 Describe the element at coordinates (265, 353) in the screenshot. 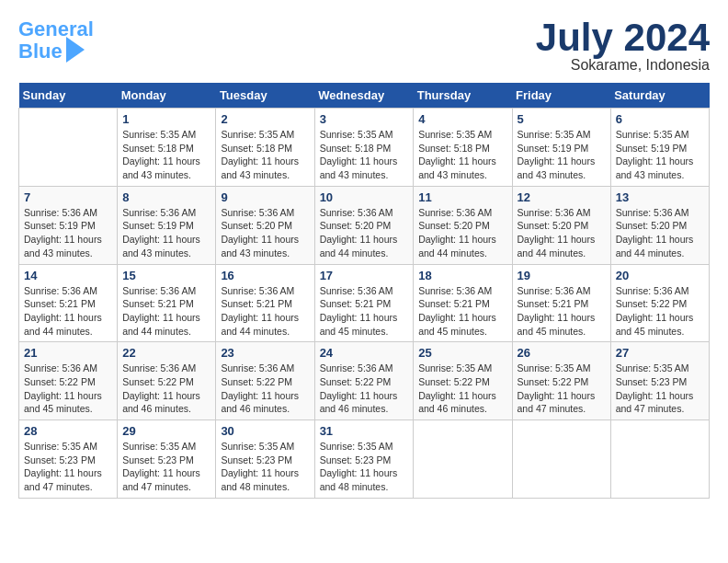

I see `day-number: 23` at that location.